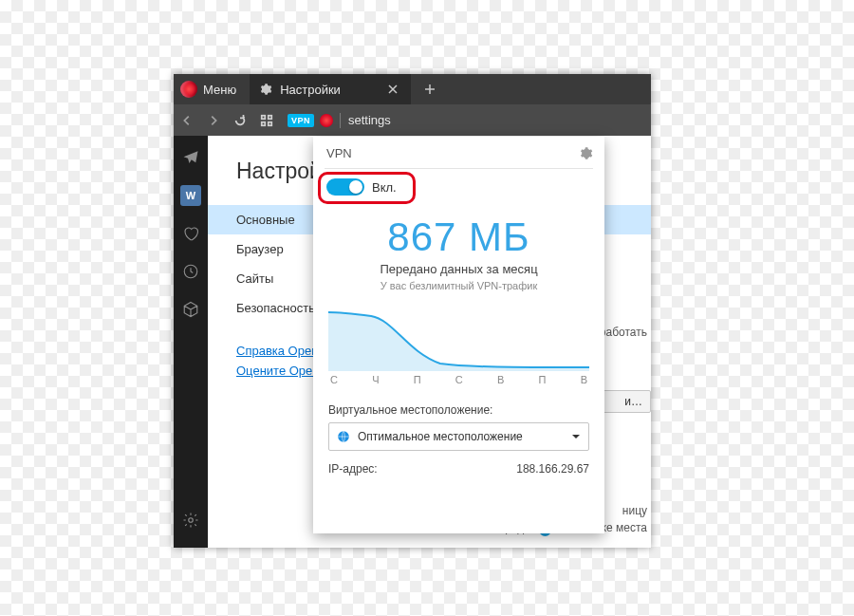  Describe the element at coordinates (552, 469) in the screenshot. I see `vpn-ip-value: 188.166.29.67` at that location.